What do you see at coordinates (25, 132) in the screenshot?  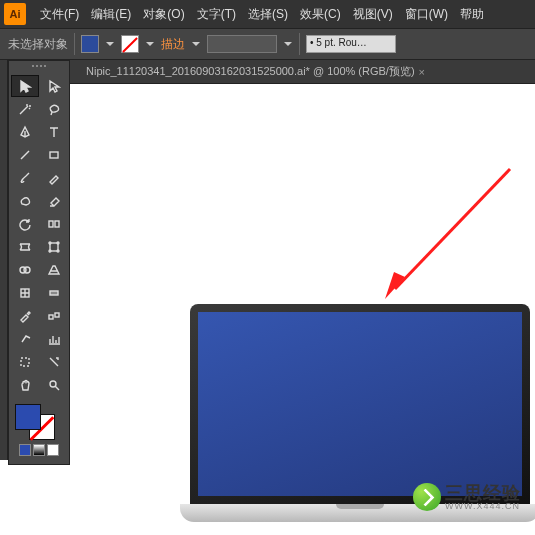 I see `pen-tool` at bounding box center [25, 132].